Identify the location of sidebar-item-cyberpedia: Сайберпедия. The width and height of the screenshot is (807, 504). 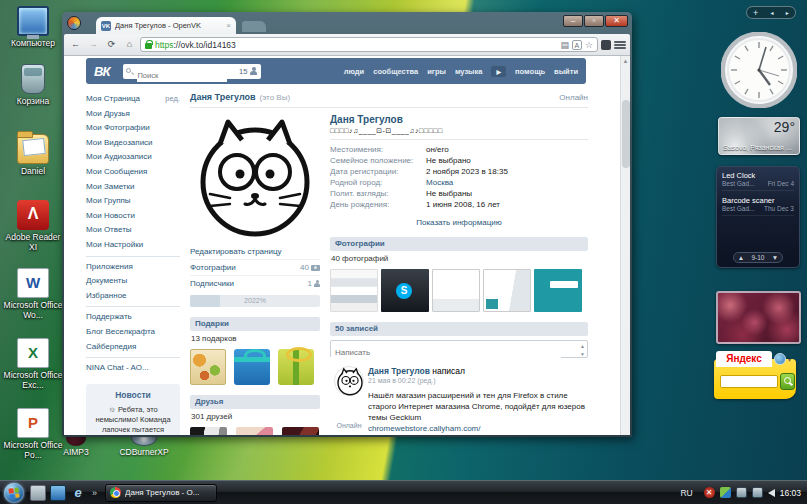
(133, 348).